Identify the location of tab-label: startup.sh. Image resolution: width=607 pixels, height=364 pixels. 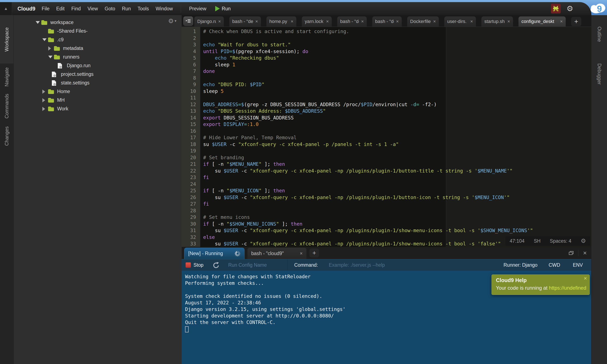
(495, 22).